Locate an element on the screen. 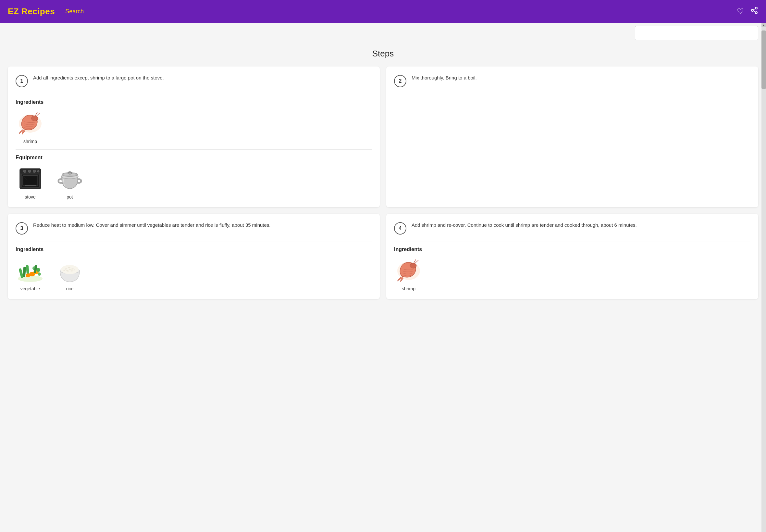 The height and width of the screenshot is (532, 766). ingredients-row-4: shrimp is located at coordinates (572, 275).